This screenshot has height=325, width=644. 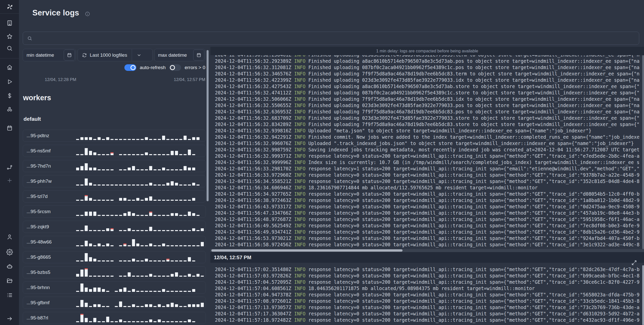 What do you see at coordinates (10, 237) in the screenshot?
I see `user-icon` at bounding box center [10, 237].